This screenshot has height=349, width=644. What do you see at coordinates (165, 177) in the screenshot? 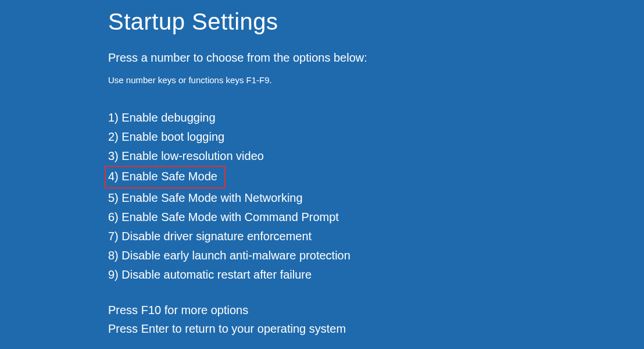
I see `startup-option-4: 4) Enable Safe Mode` at bounding box center [165, 177].